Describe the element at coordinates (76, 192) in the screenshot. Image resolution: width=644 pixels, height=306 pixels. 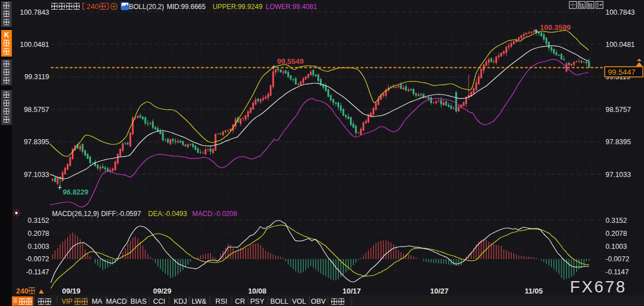
I see `svg-text: 96.8229` at that location.